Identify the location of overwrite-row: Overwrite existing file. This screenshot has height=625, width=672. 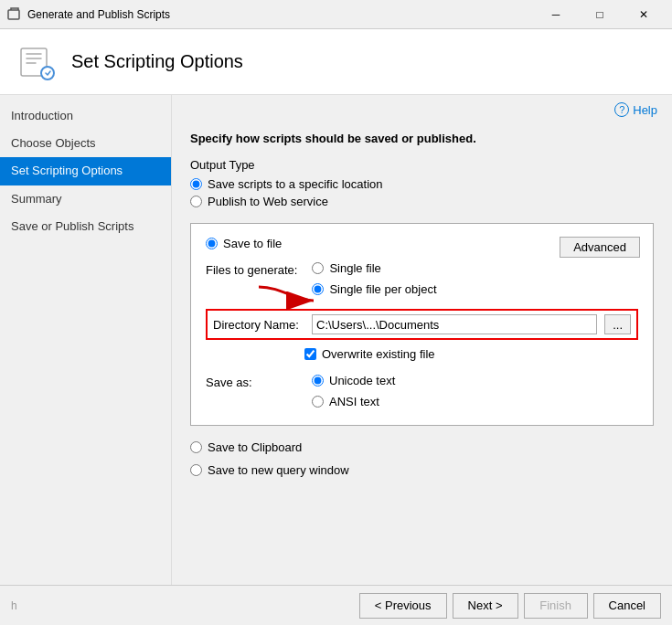
(422, 355).